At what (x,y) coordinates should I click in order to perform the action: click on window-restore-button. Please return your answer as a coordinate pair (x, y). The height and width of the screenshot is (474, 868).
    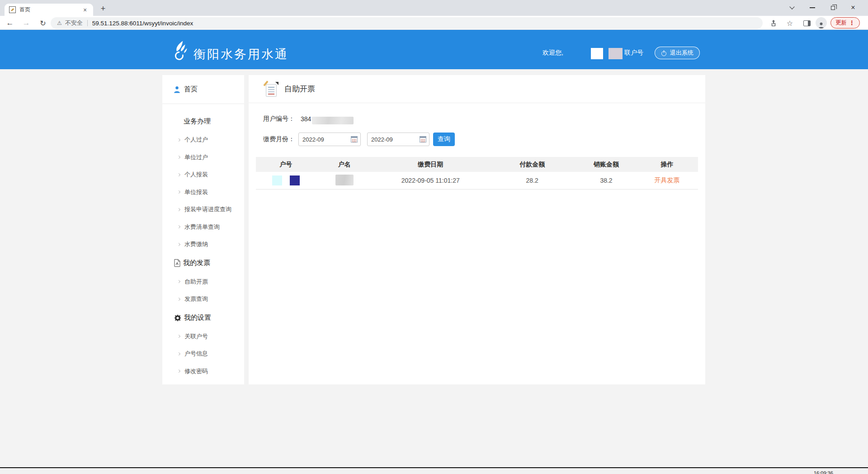
    Looking at the image, I should click on (833, 8).